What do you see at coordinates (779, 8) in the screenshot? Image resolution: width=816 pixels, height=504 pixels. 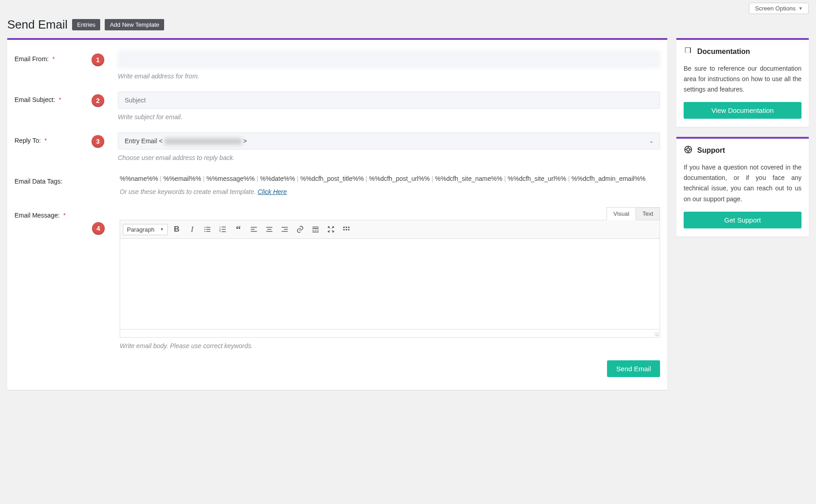 I see `screen-options-button: Screen Options ▼` at bounding box center [779, 8].